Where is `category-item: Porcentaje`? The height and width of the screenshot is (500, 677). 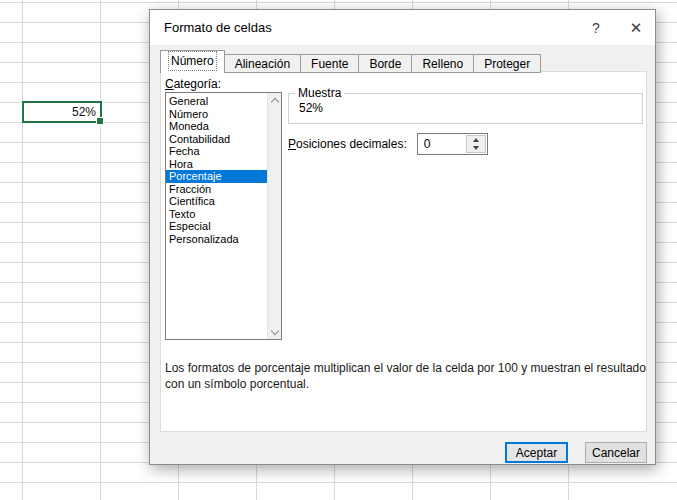 category-item: Porcentaje is located at coordinates (216, 176).